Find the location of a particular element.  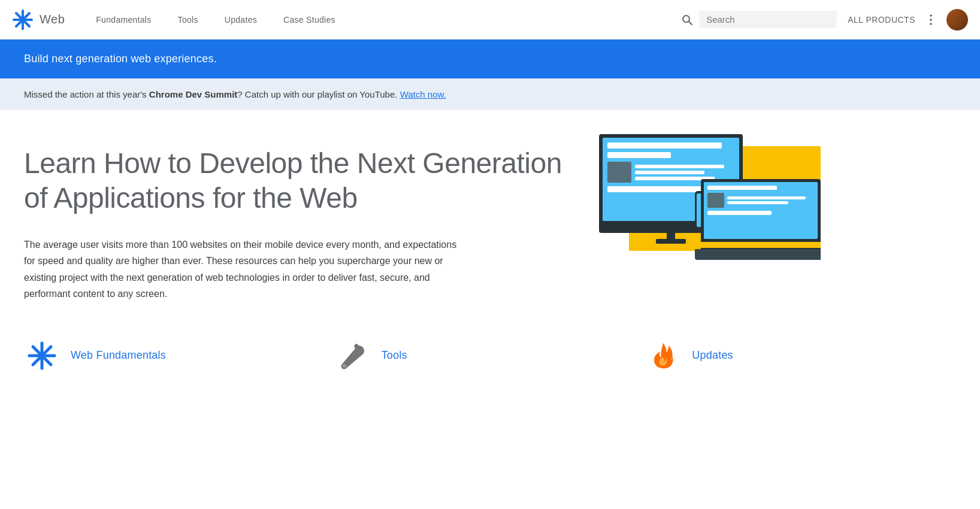

content-illustration is located at coordinates (710, 197).